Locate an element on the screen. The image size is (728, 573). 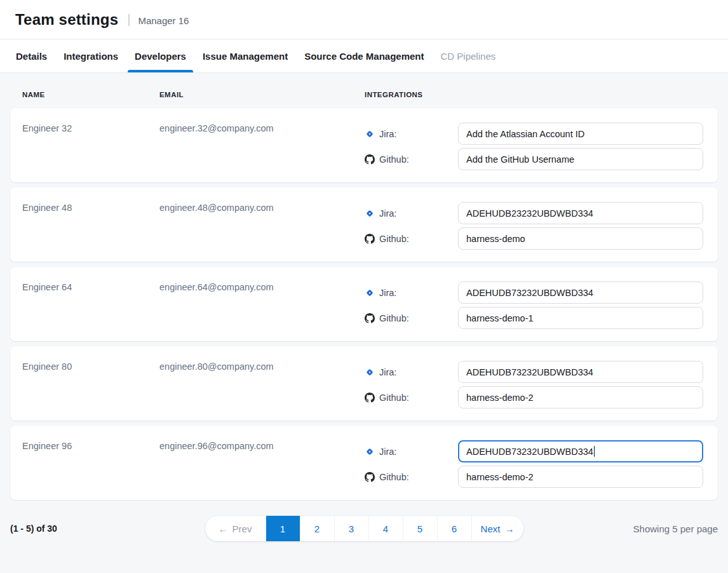
jira-account-input-focused: ADEHUDB73232UBDWBD334 is located at coordinates (581, 451).